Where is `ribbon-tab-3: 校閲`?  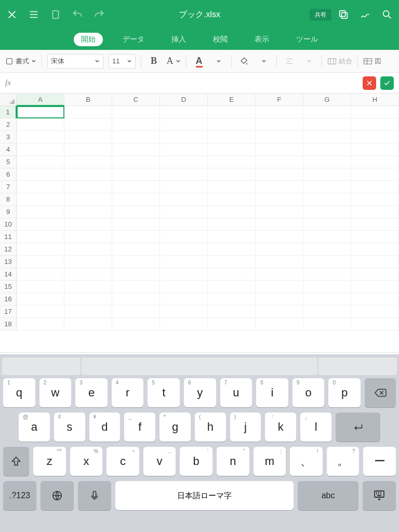
ribbon-tab-3: 校閲 is located at coordinates (220, 39).